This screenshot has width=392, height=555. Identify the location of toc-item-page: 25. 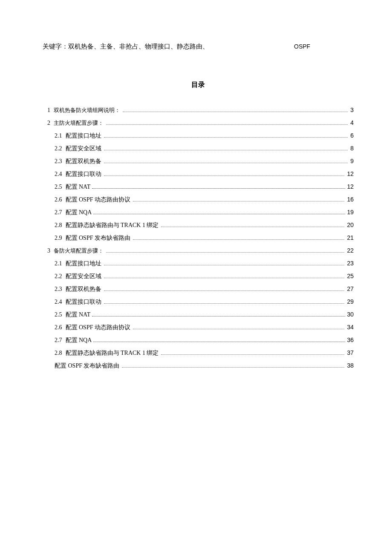
(350, 276).